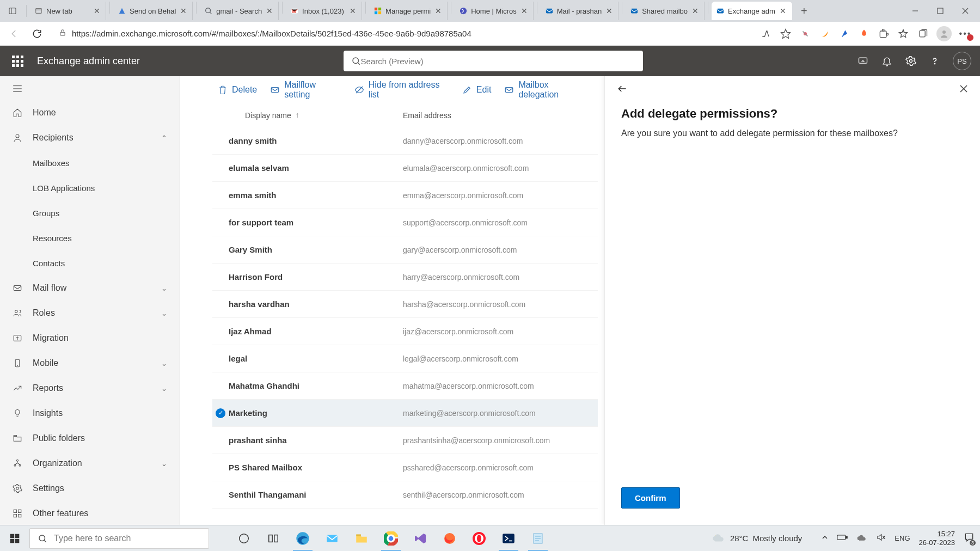 The image size is (980, 551). What do you see at coordinates (402, 90) in the screenshot?
I see `hide-button: Hide from address list` at bounding box center [402, 90].